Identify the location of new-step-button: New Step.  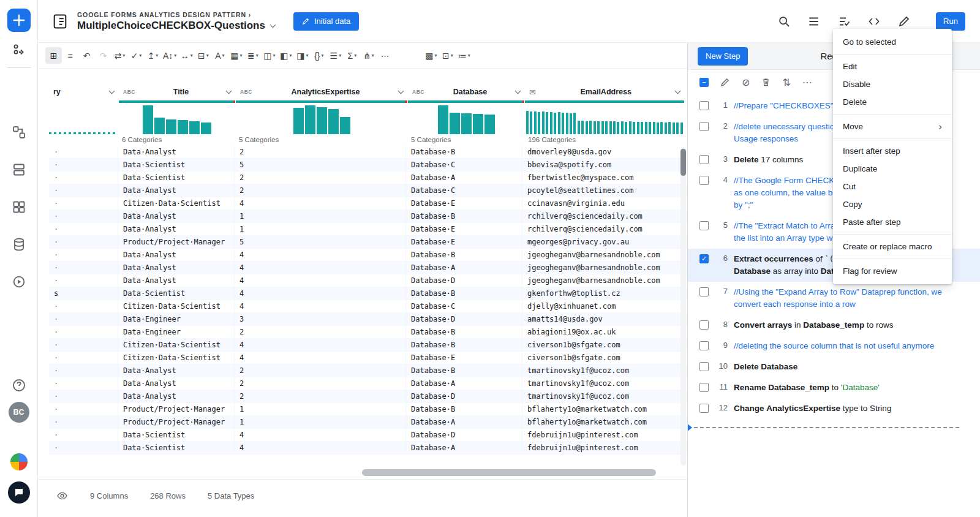
(723, 56).